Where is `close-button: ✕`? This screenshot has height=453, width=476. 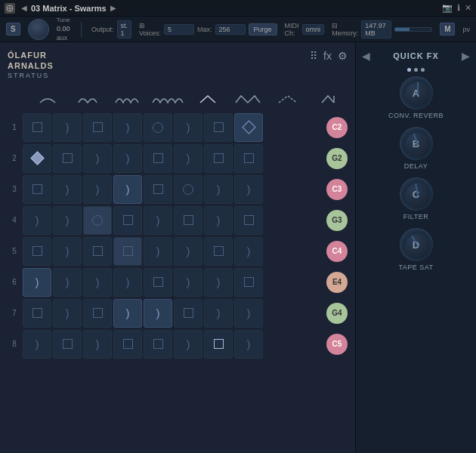
close-button: ✕ is located at coordinates (468, 8).